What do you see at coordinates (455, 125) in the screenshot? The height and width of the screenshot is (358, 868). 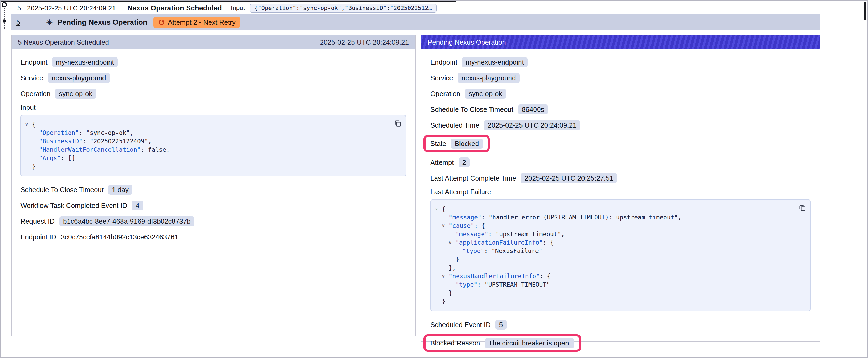 I see `field-label: Scheduled Time` at bounding box center [455, 125].